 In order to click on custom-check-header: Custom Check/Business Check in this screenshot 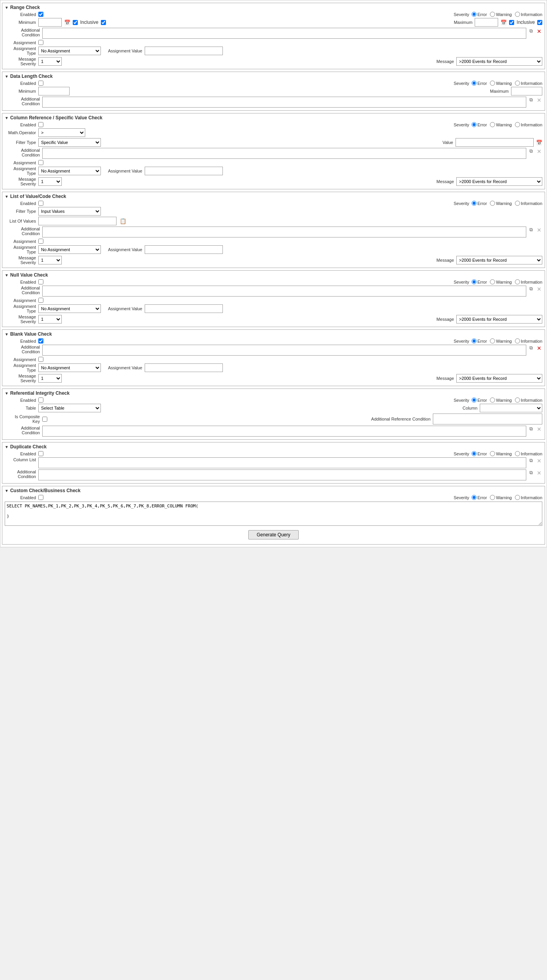, I will do `click(274, 491)`.